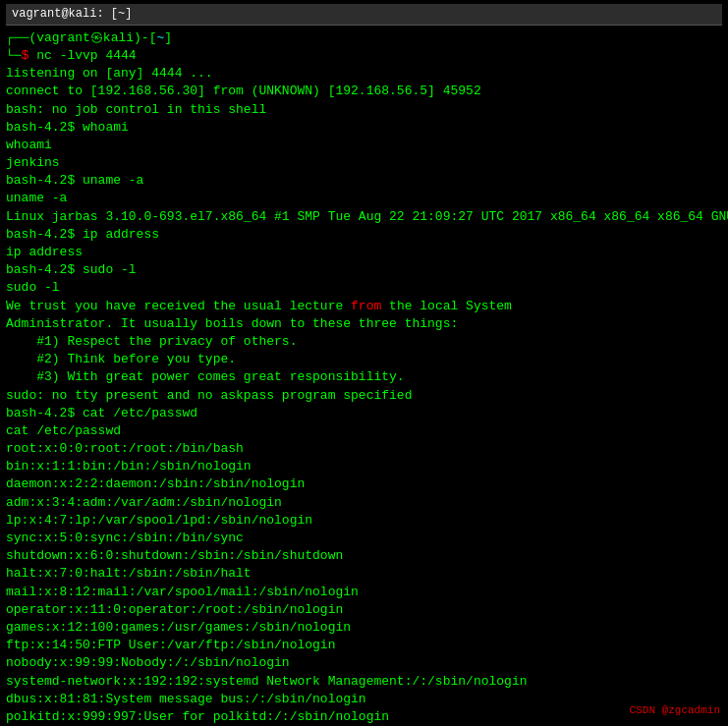 Image resolution: width=728 pixels, height=726 pixels. I want to click on terminal-line: #3) With great power comes great respons…, so click(364, 377).